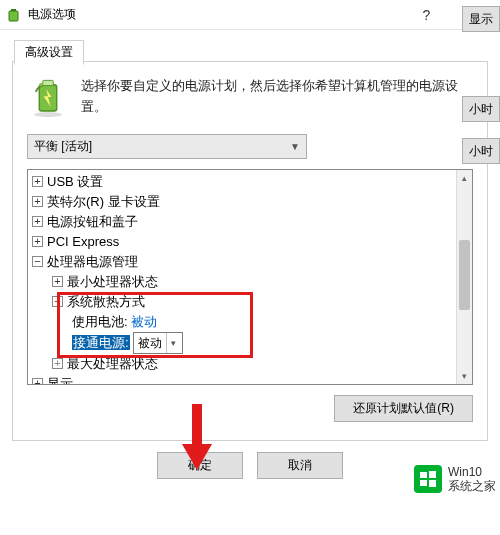  I want to click on scroll-thumb, so click(464, 275).